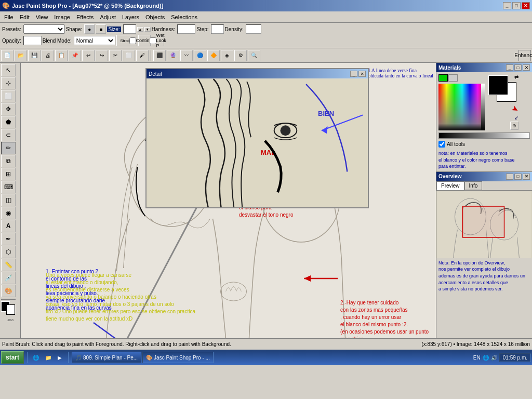  Describe the element at coordinates (48, 357) in the screenshot. I see `quick-launch: 🌐 📁 ▶` at that location.